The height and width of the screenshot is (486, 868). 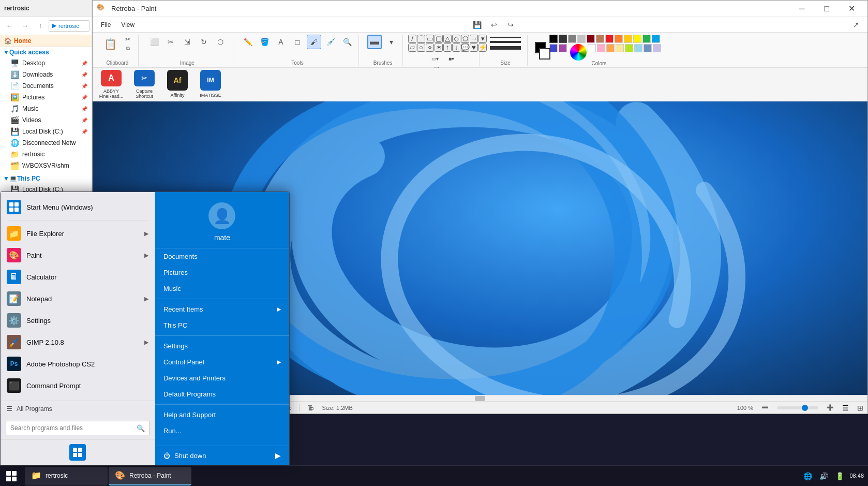 What do you see at coordinates (465, 48) in the screenshot?
I see `shape-callout: 💬` at bounding box center [465, 48].